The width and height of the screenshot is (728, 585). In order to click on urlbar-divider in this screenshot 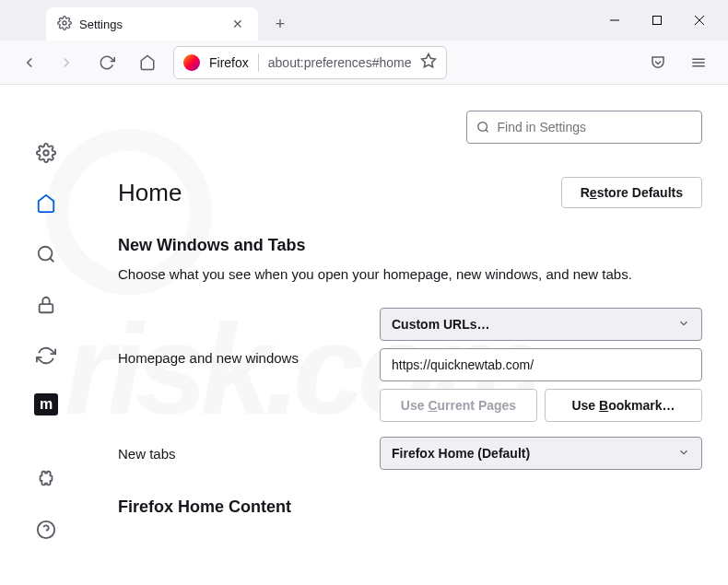, I will do `click(258, 63)`.